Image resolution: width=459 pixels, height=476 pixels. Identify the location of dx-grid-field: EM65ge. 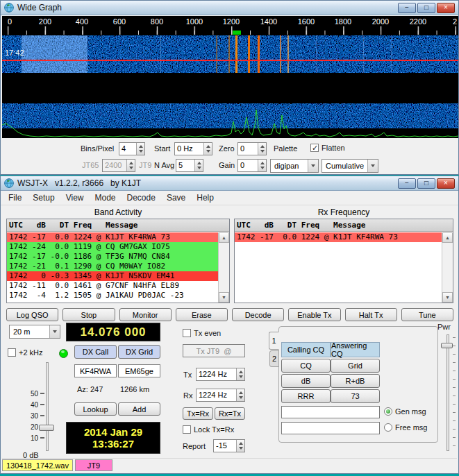
(139, 371).